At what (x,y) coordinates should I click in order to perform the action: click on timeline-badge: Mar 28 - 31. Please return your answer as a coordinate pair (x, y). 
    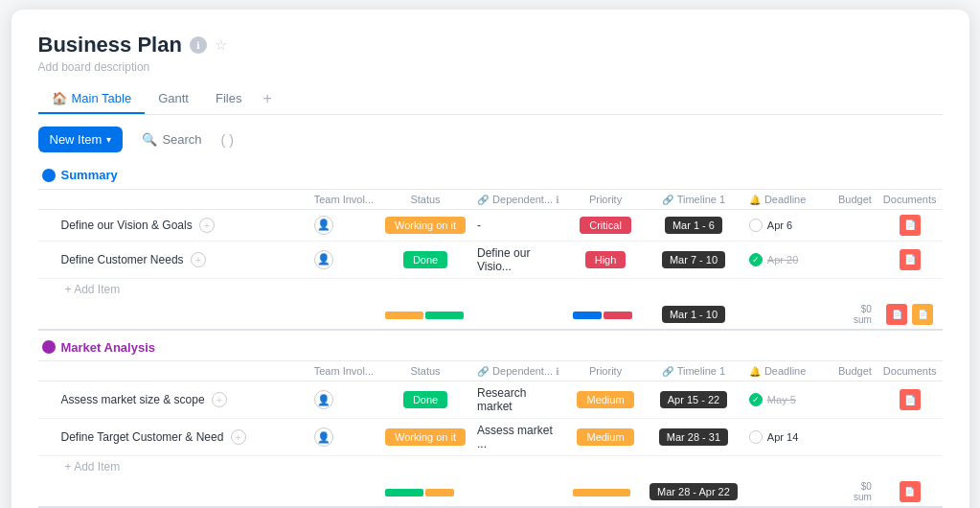
    Looking at the image, I should click on (694, 437).